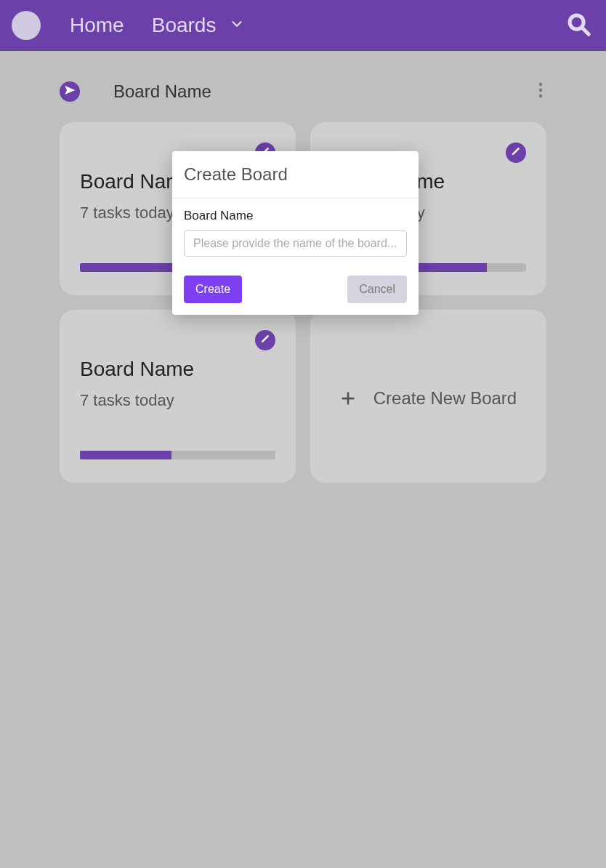 The height and width of the screenshot is (868, 606). Describe the element at coordinates (445, 398) in the screenshot. I see `create-board-tile-label: Create New Board` at that location.